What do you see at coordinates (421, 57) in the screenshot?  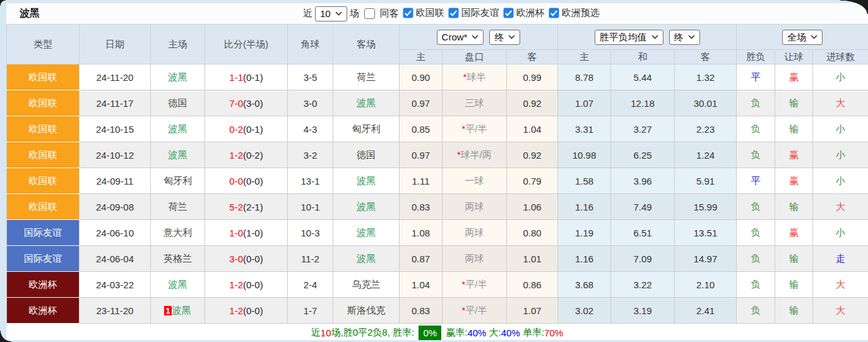 I see `sub-col-odds-home: 主` at bounding box center [421, 57].